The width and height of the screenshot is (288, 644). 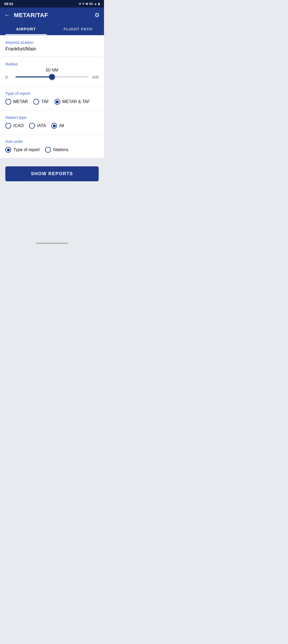 I want to click on location-icon: ⊕, so click(x=87, y=4).